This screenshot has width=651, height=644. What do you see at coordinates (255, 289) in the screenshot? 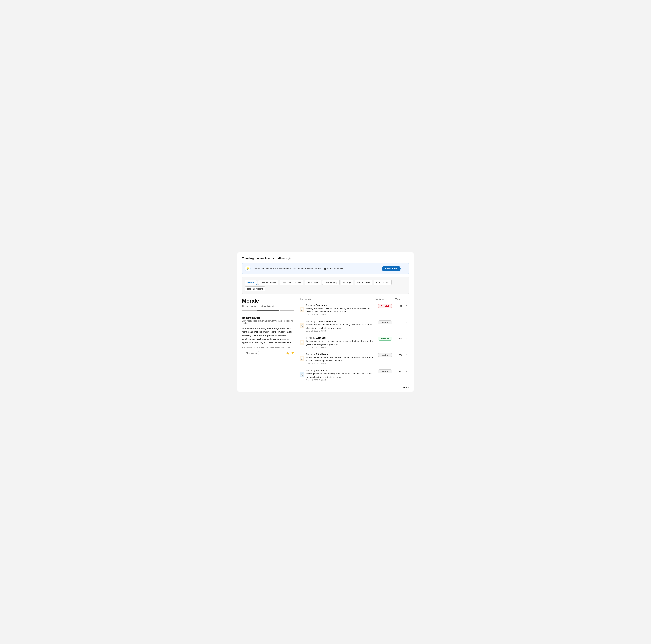
I see `theme-chip-hacking-incident: Hacking incident` at bounding box center [255, 289].